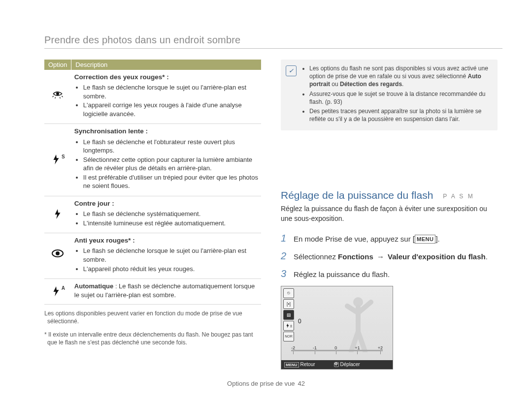 The width and height of the screenshot is (532, 401). I want to click on table-row: Correction des yeux rouges* : Le flash s…, so click(153, 97).